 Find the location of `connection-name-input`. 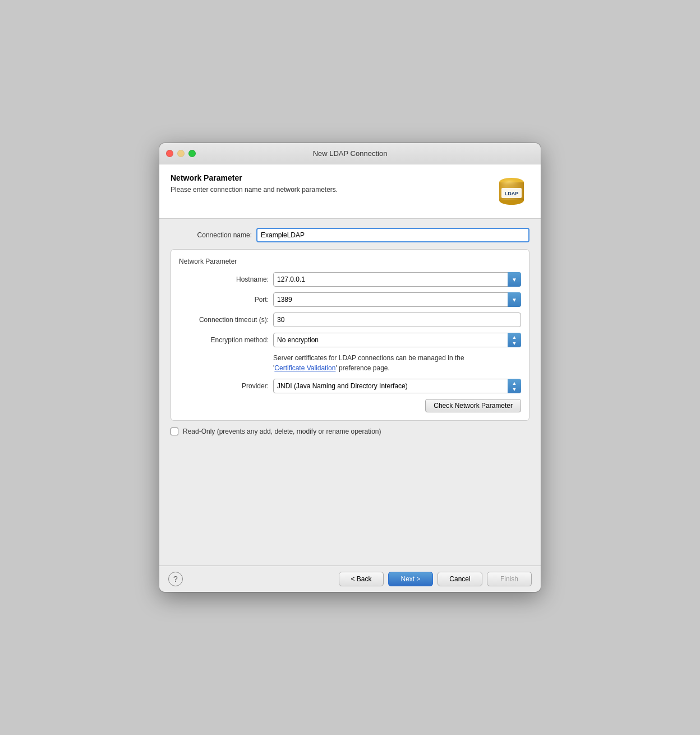

connection-name-input is located at coordinates (393, 235).